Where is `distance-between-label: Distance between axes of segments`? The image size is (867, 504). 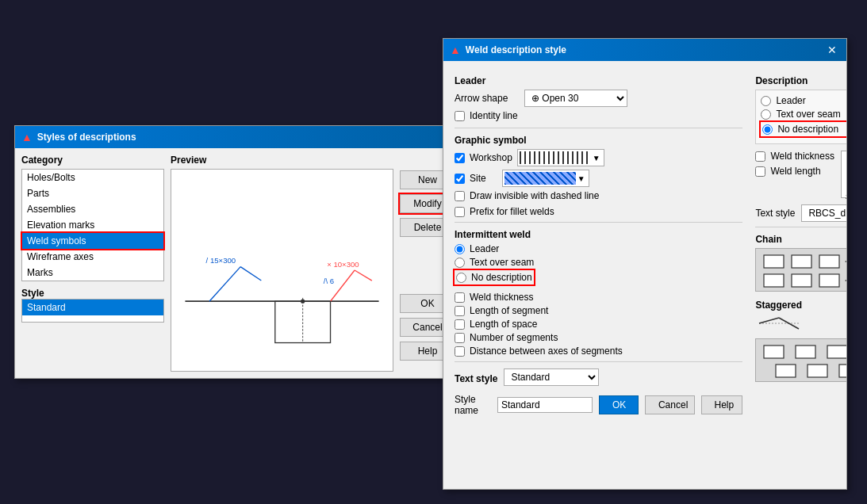
distance-between-label: Distance between axes of segments is located at coordinates (546, 351).